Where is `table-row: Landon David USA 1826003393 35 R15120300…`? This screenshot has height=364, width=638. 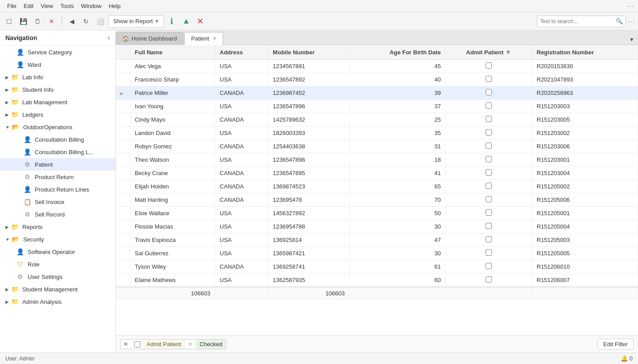 table-row: Landon David USA 1826003393 35 R15120300… is located at coordinates (377, 133).